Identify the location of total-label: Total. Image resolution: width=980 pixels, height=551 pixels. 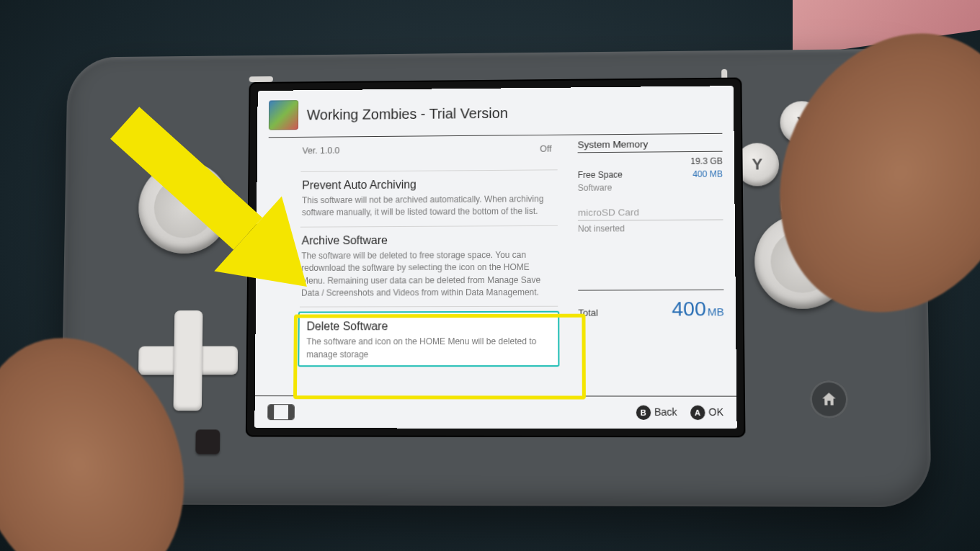
(588, 313).